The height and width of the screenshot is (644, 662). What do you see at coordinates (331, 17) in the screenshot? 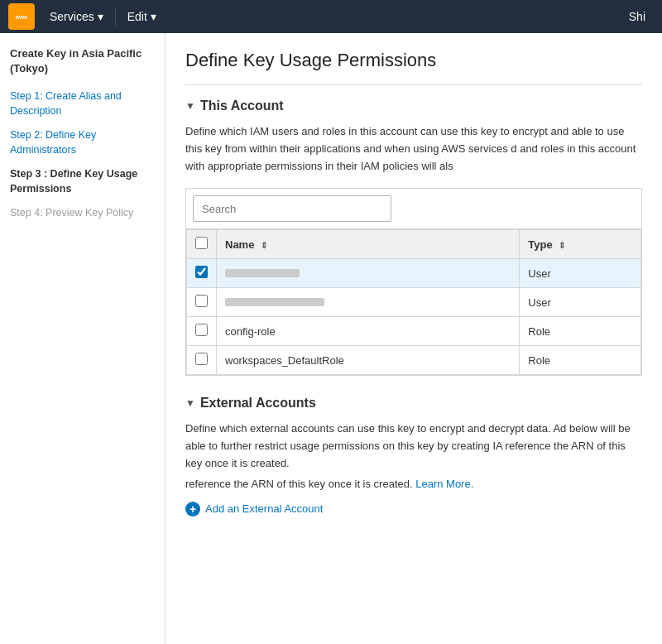
I see `top-navigation: aws Services ▾ Edit ▾ Shi` at bounding box center [331, 17].